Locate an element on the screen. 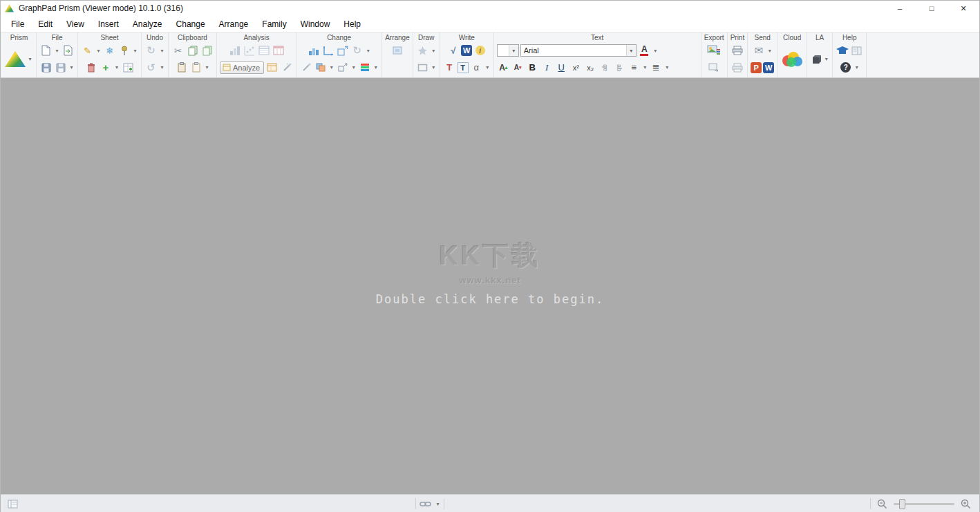  zoom-slider-thumb is located at coordinates (903, 504).